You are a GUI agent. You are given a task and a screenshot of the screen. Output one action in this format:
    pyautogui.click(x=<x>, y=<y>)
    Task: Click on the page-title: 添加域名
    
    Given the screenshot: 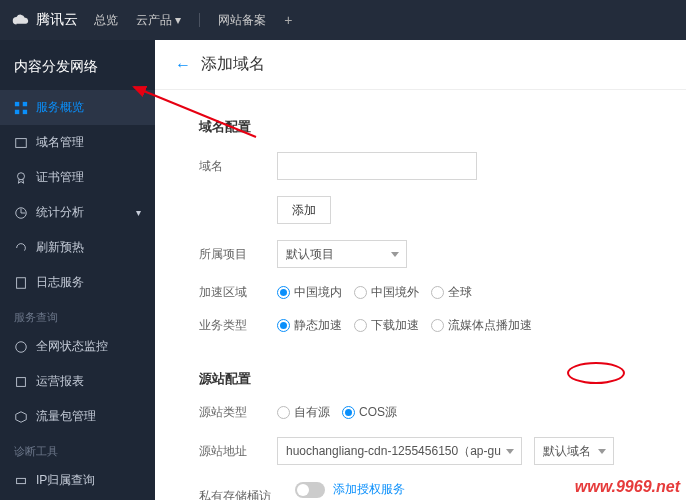 What is the action you would take?
    pyautogui.click(x=233, y=64)
    